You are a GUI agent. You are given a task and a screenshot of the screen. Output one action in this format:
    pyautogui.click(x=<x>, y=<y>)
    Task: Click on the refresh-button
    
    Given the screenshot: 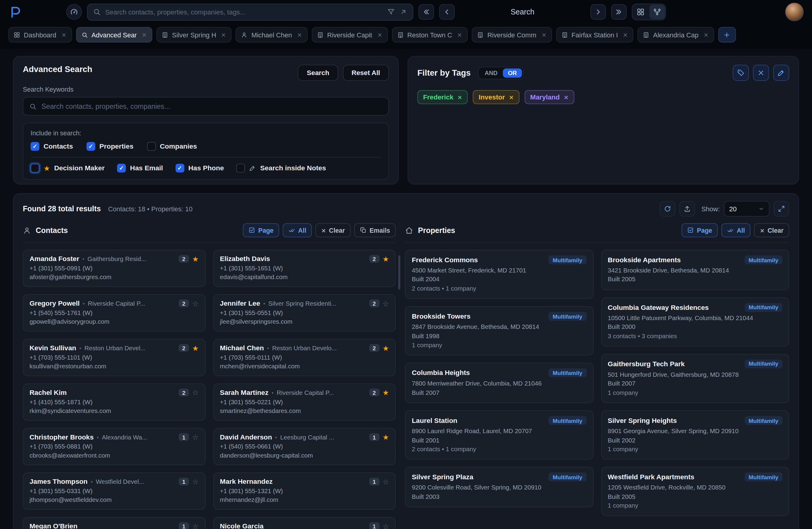 What is the action you would take?
    pyautogui.click(x=668, y=209)
    